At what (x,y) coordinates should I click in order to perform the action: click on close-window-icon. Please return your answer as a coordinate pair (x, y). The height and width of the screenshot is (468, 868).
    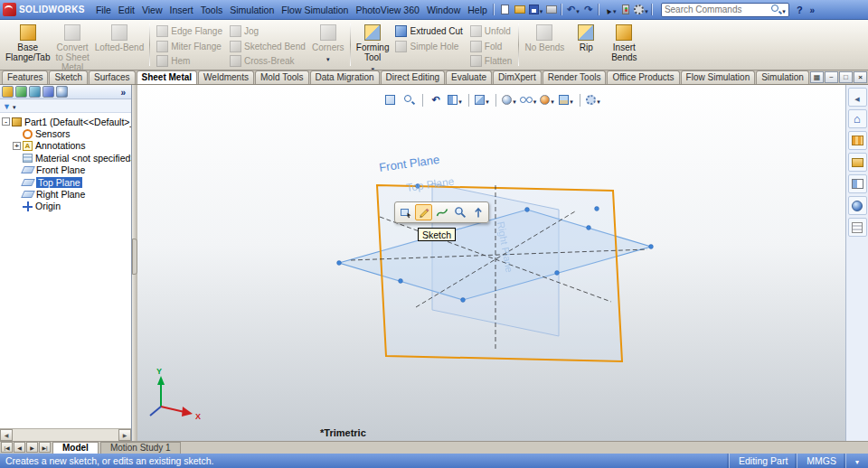
    Looking at the image, I should click on (861, 78).